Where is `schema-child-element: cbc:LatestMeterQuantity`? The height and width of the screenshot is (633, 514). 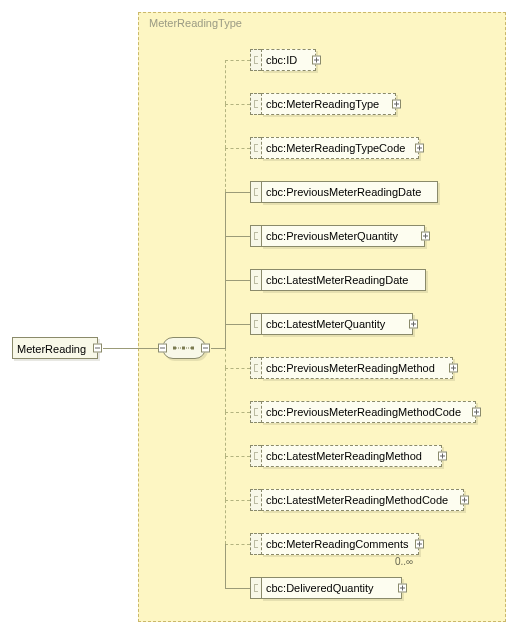 schema-child-element: cbc:LatestMeterQuantity is located at coordinates (332, 324).